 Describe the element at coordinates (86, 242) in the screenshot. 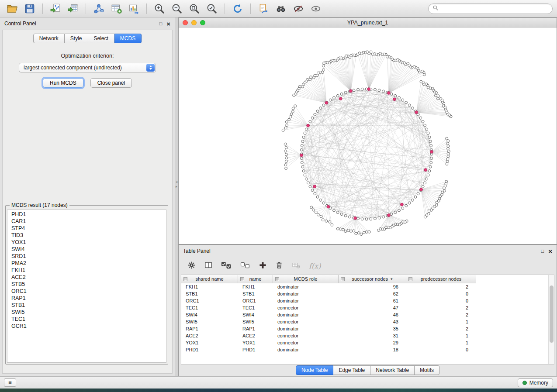

I see `mcds-result-item: YOX1` at that location.